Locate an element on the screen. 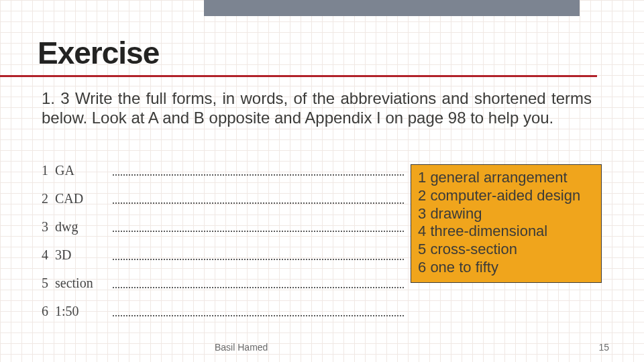 This screenshot has width=644, height=362. worksheet-term: 3D is located at coordinates (84, 255).